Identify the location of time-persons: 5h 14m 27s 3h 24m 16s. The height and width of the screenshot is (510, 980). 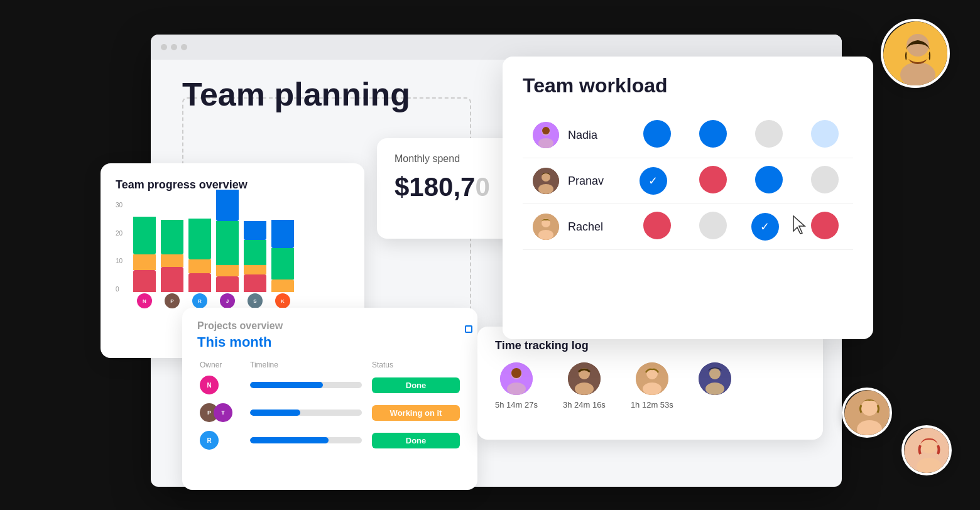
(650, 386).